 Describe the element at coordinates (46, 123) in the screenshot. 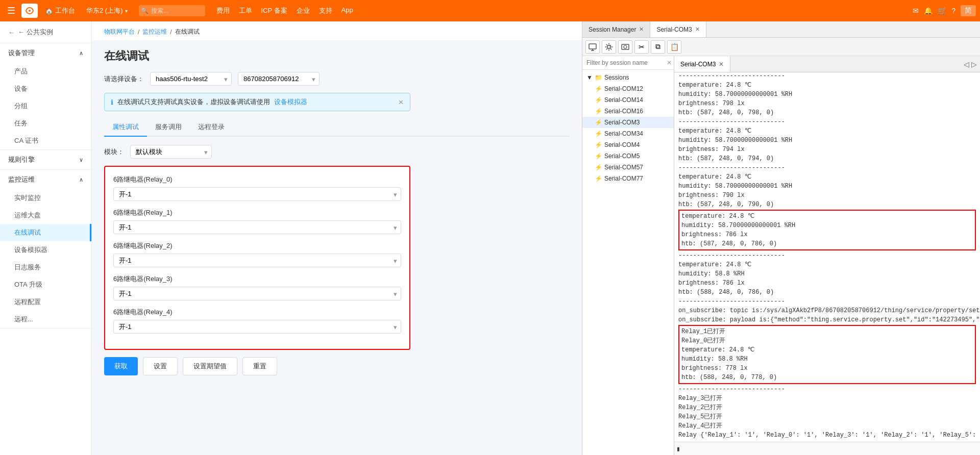

I see `sidebar-item-task: 任务` at that location.